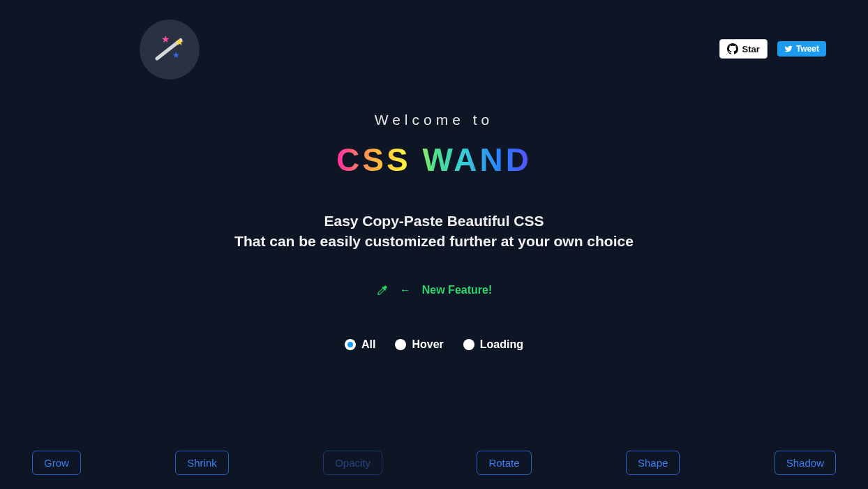 The image size is (868, 489). Describe the element at coordinates (502, 345) in the screenshot. I see `radio-label: Loading` at that location.